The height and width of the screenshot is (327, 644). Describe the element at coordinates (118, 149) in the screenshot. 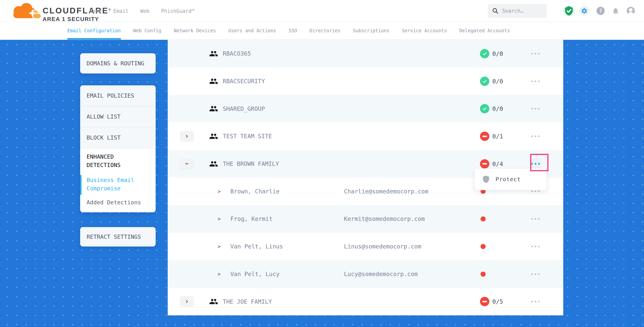

I see `sidebar-policies-card: EMAIL POLICIESALLOW LISTBLOCK LIST ENHAN…` at that location.